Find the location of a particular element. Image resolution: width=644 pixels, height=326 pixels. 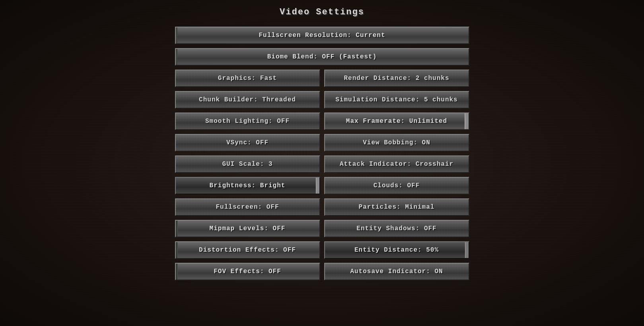

row-fullscreen-particles: Fullscreen: OFF Particles: Minimal is located at coordinates (322, 207).